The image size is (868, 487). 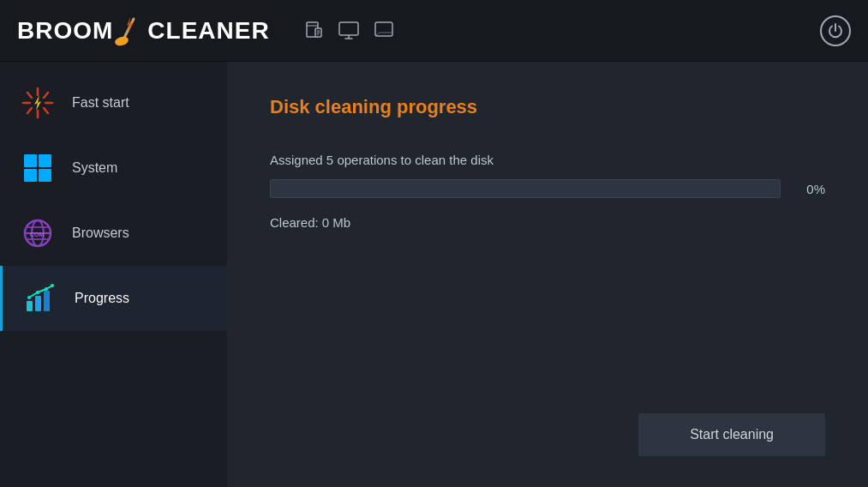 What do you see at coordinates (38, 233) in the screenshot?
I see `browsers-icon: COM` at bounding box center [38, 233].